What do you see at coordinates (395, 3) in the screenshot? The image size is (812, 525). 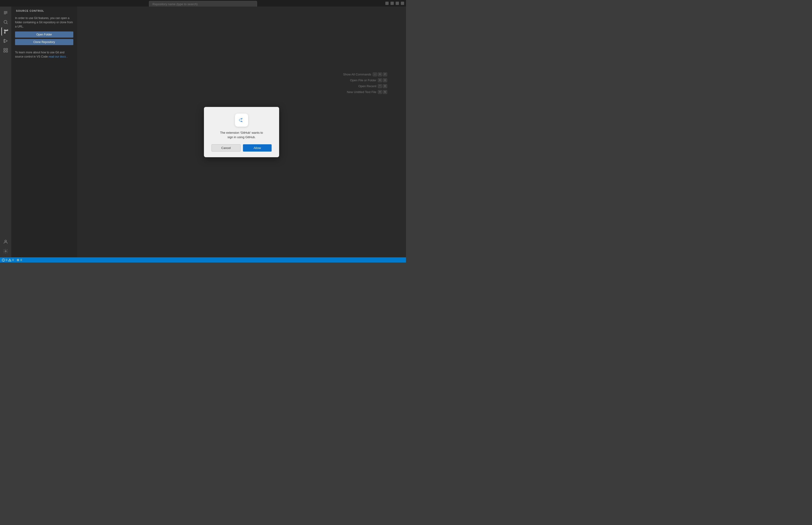 I see `titlebar-controls` at bounding box center [395, 3].